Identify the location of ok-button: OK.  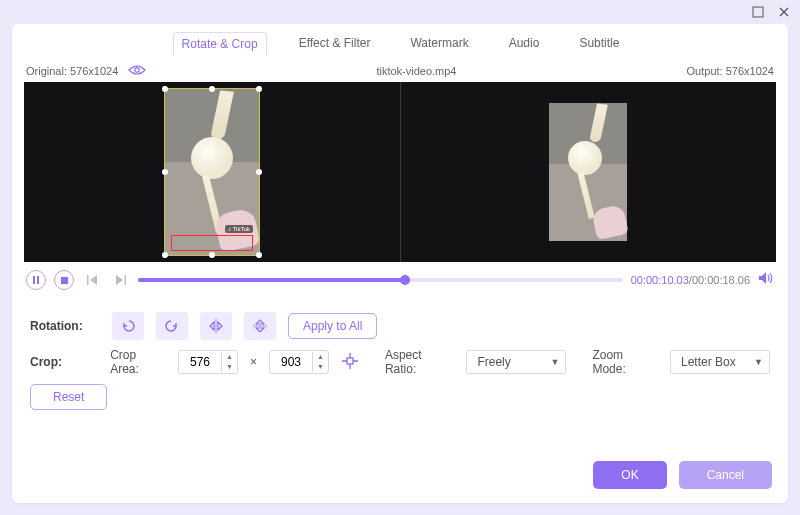
(630, 475).